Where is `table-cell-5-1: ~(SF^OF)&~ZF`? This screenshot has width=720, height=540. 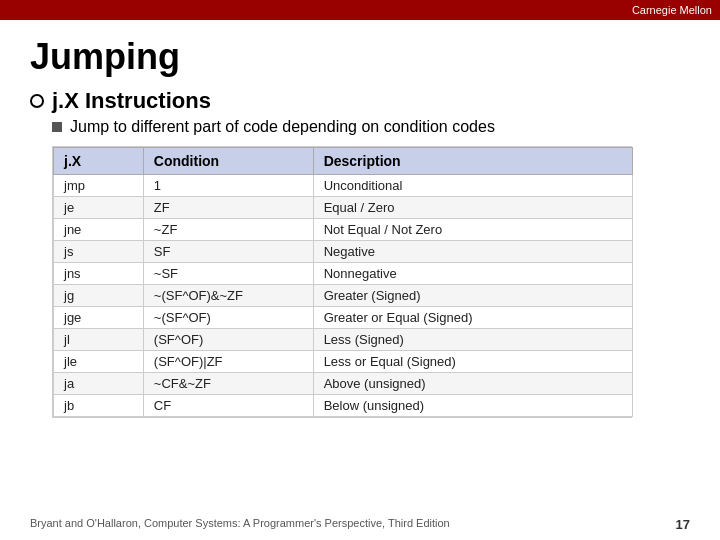
table-cell-5-1: ~(SF^OF)&~ZF is located at coordinates (228, 296).